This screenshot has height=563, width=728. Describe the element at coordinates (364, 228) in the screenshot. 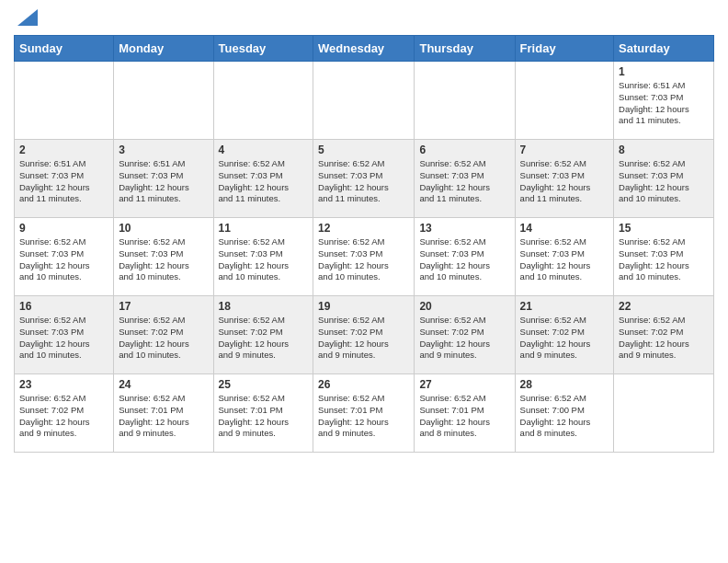

I see `day-number: 12` at that location.